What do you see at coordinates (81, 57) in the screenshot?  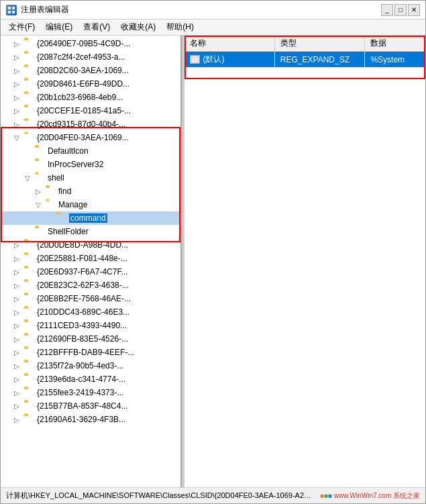 I see `tree-node-label: {2087c2f4-2cef-4953-a...` at bounding box center [81, 57].